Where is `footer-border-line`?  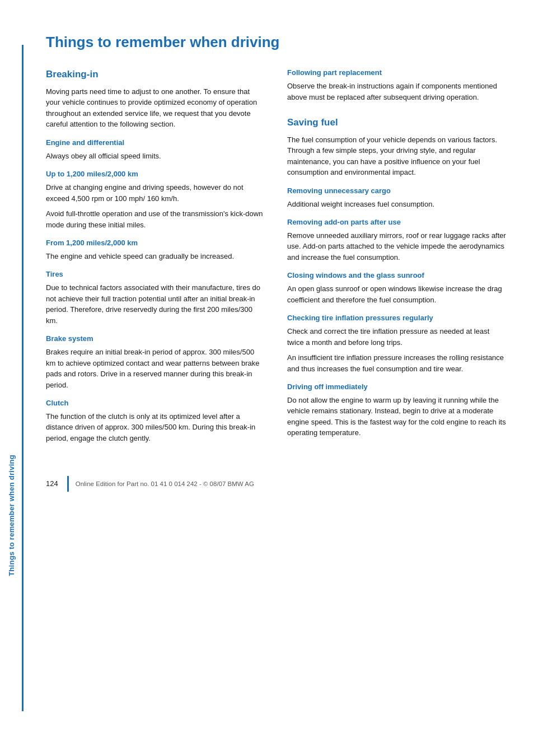
footer-border-line is located at coordinates (68, 484).